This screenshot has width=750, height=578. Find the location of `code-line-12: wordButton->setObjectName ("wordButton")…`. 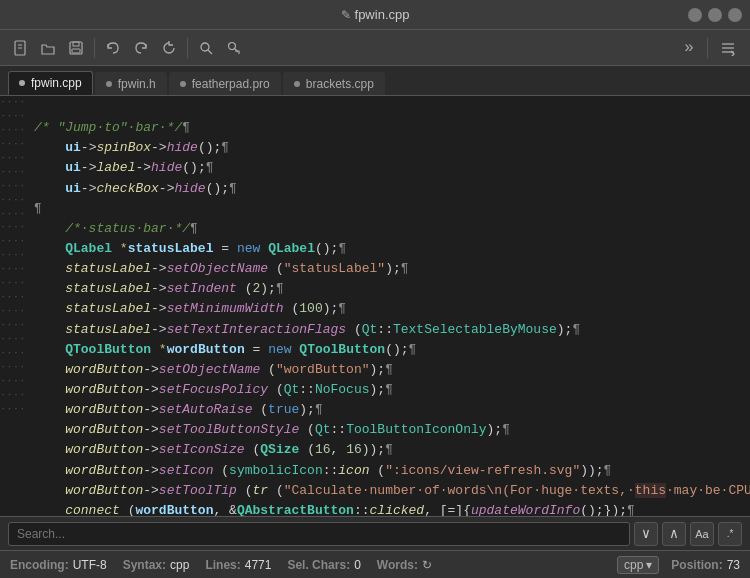

code-line-12: wordButton->setObjectName ("wordButton")… is located at coordinates (214, 370).